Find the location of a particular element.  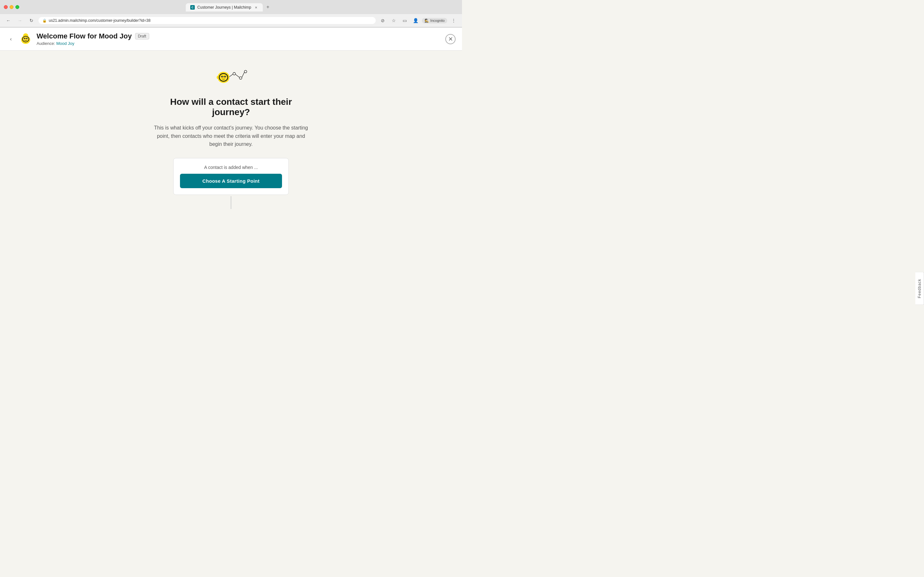

browser-title-bar: C Customer Journeys | Mailchimp ✕ + is located at coordinates (231, 7).